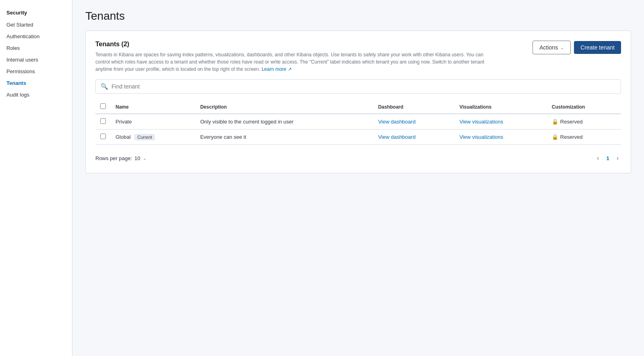  Describe the element at coordinates (284, 137) in the screenshot. I see `tenant-desc-global: Everyone can see it` at that location.